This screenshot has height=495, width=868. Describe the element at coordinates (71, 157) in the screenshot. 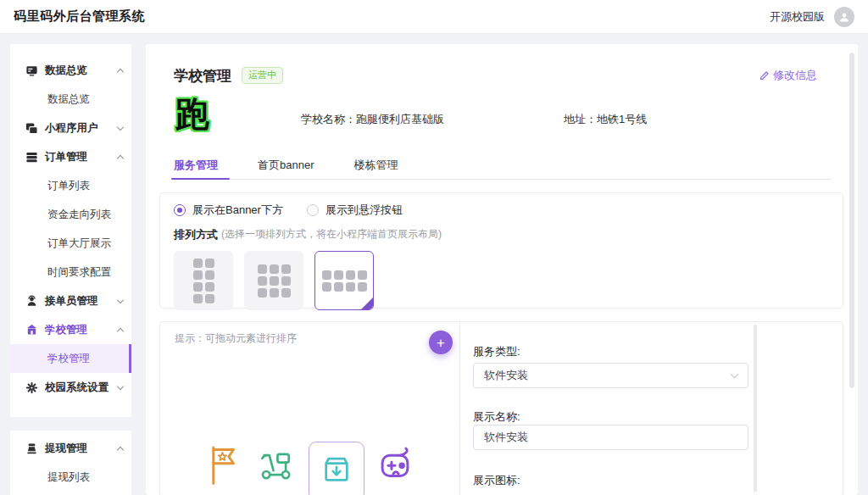

I see `sidebar-item-order-management: 订单管理` at that location.